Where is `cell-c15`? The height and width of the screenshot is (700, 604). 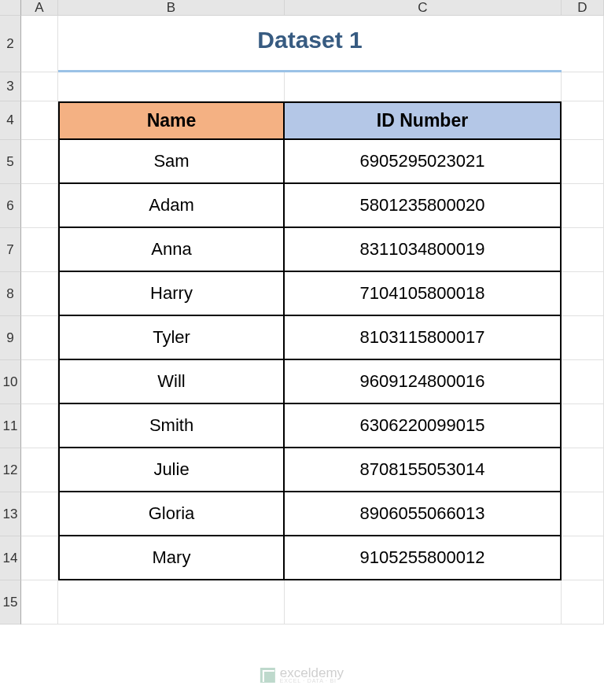 cell-c15 is located at coordinates (423, 602).